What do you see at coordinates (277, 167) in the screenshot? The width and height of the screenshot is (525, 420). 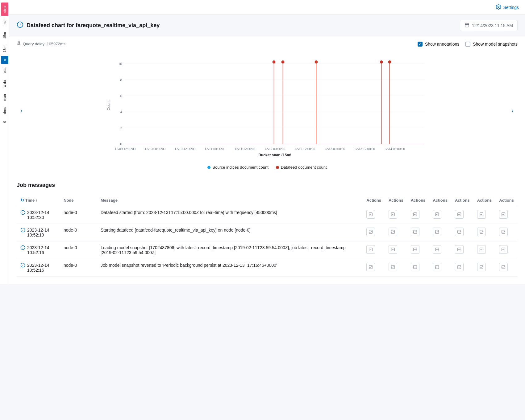 I see `legend-datafeed-dot` at bounding box center [277, 167].